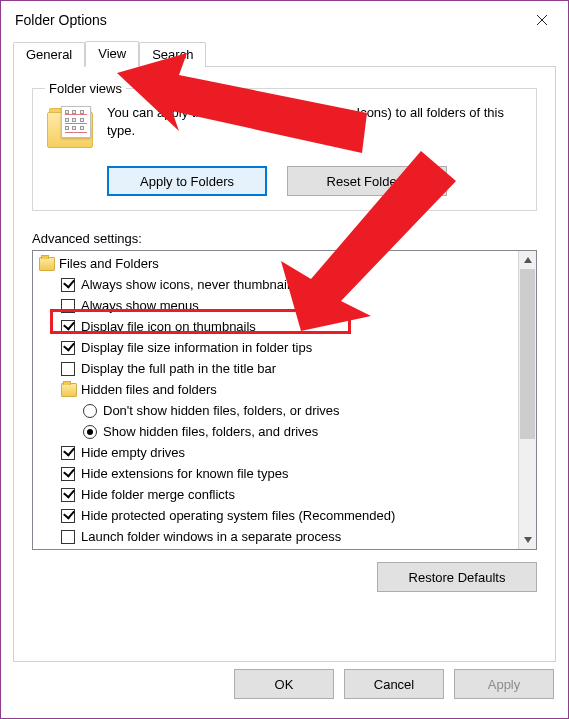 This screenshot has height=719, width=569. I want to click on reset-folders-button: Reset Folders, so click(367, 181).